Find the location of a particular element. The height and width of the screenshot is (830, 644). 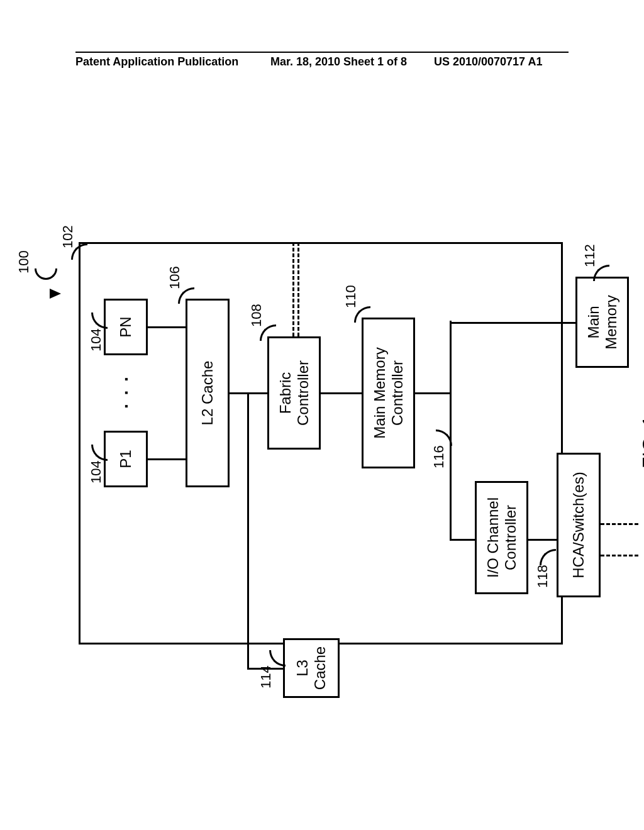

ref-118: 118 is located at coordinates (543, 576).